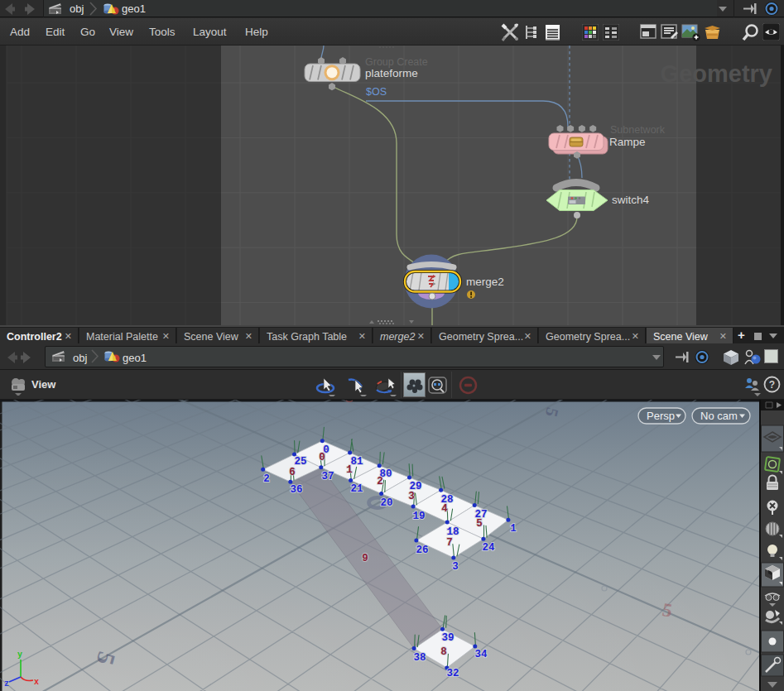 This screenshot has height=691, width=784. What do you see at coordinates (392, 73) in the screenshot?
I see `svg-text: plateforme` at bounding box center [392, 73].